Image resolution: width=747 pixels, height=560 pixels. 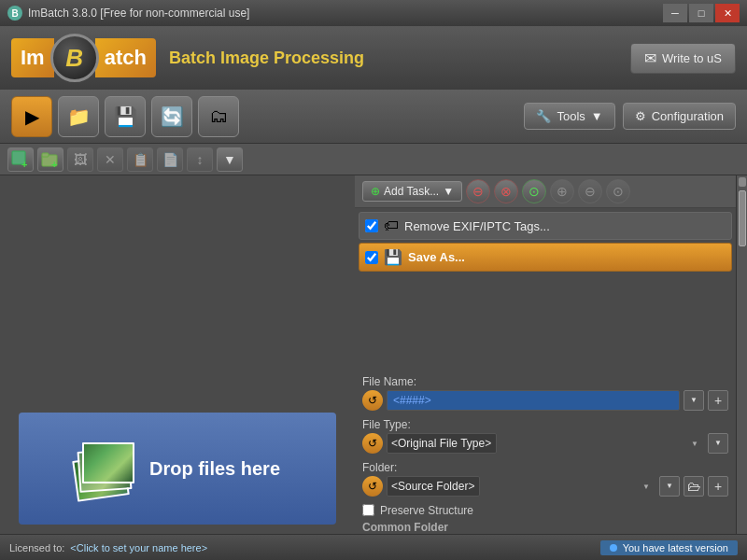 I want to click on folder-select-wrapper: <Source Folder>, so click(x=521, y=486).